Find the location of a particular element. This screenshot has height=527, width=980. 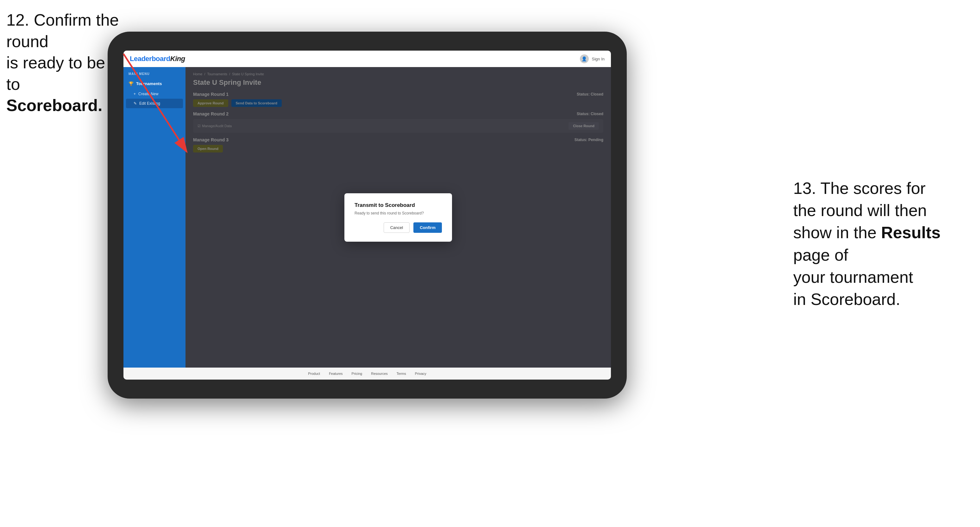

footer: Product Features Pricing Resources Terms… is located at coordinates (367, 373).